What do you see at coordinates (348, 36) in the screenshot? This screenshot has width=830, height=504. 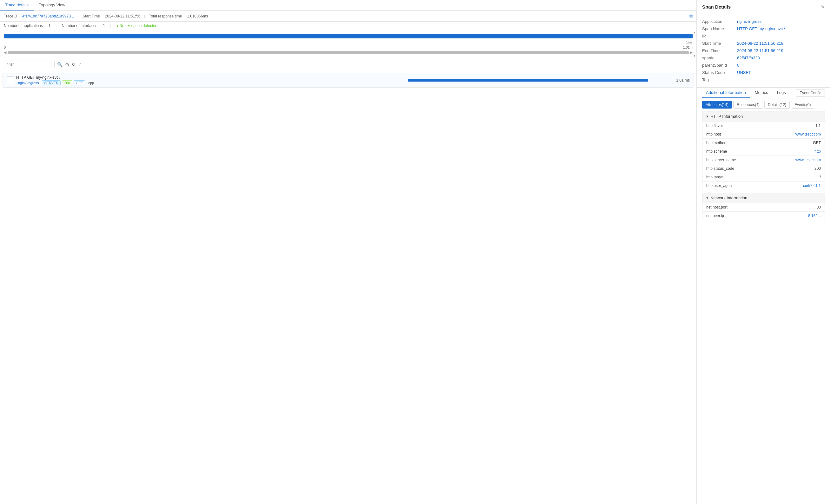 I see `timeline-main-bar` at bounding box center [348, 36].